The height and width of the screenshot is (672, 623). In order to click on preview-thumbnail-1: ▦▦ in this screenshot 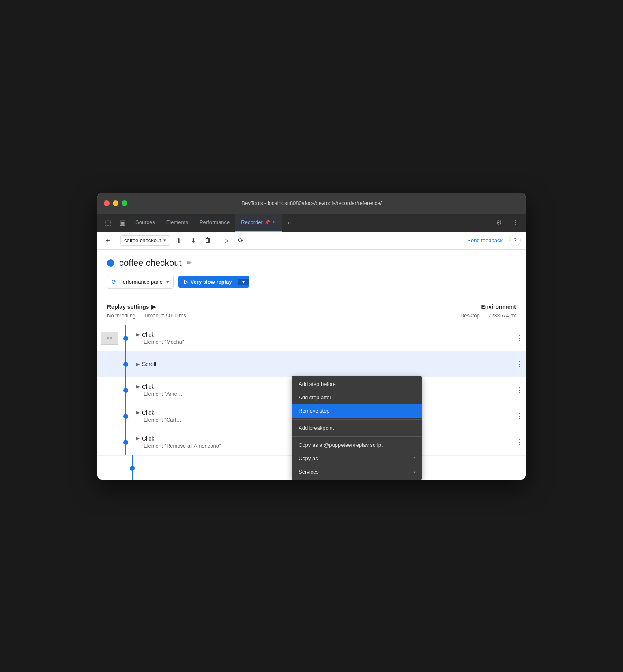, I will do `click(110, 338)`.